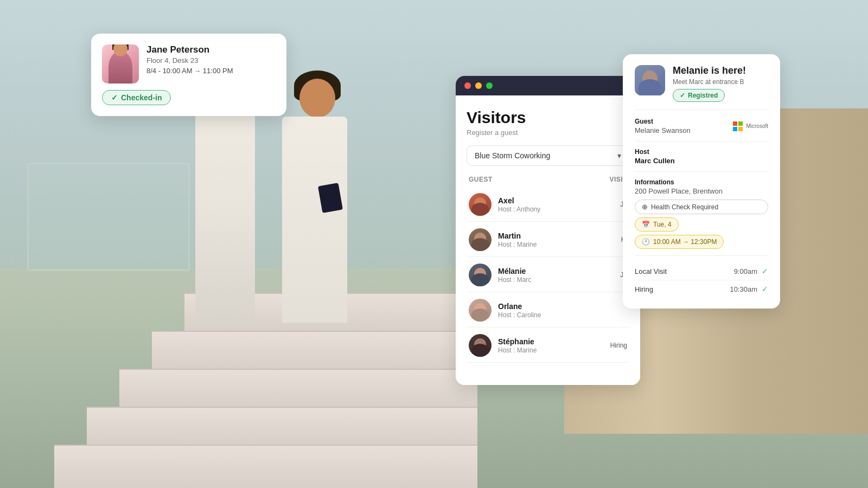 This screenshot has height=488, width=868. Describe the element at coordinates (751, 126) in the screenshot. I see `microsoft-logo: Microsoft` at that location.